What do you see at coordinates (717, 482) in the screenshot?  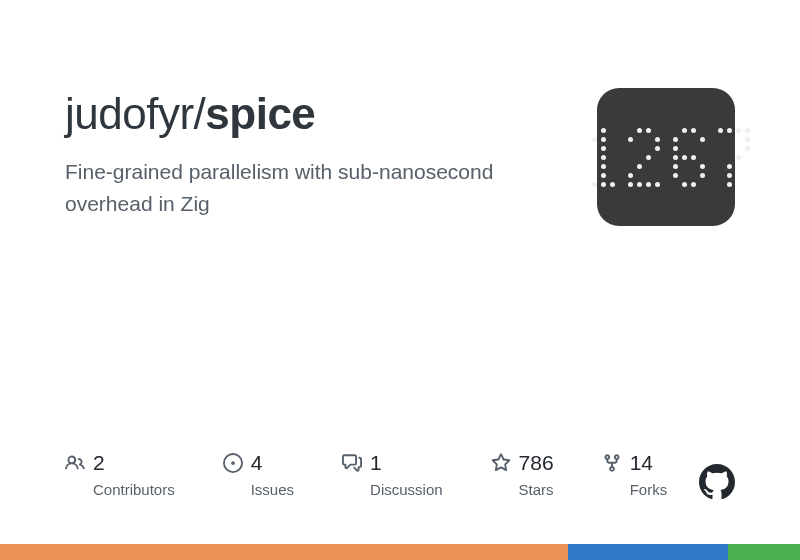 I see `github-logo-icon` at bounding box center [717, 482].